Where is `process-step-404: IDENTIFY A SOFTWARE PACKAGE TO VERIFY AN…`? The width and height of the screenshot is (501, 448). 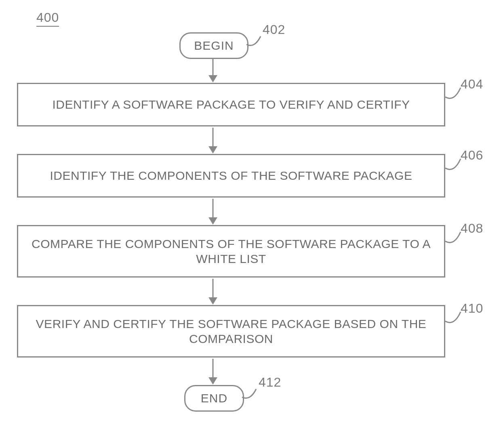
process-step-404: IDENTIFY A SOFTWARE PACKAGE TO VERIFY AN… is located at coordinates (231, 105).